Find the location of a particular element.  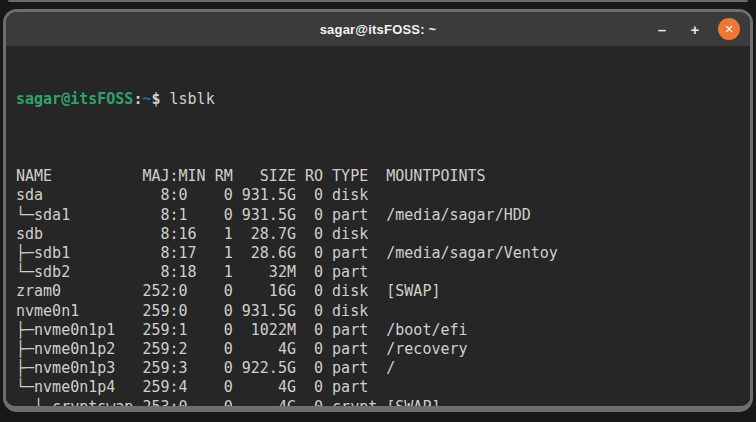

window-title: sagar@itsFOSS: ~ is located at coordinates (378, 30).